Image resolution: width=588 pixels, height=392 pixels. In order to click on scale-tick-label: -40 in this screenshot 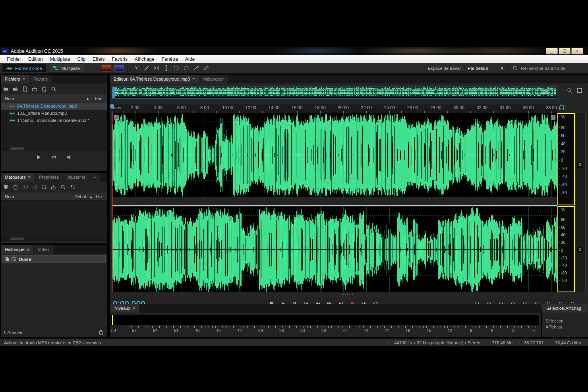, I will do `click(564, 176)`.